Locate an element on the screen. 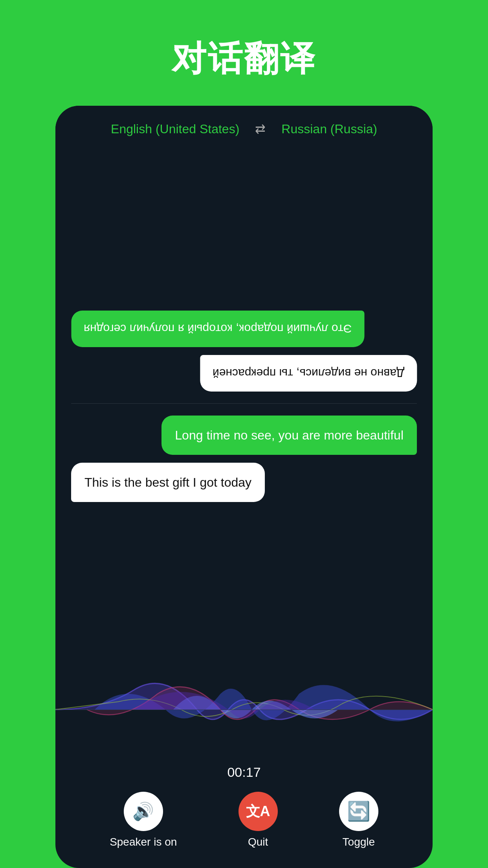  quit-circle: 文A is located at coordinates (258, 811).